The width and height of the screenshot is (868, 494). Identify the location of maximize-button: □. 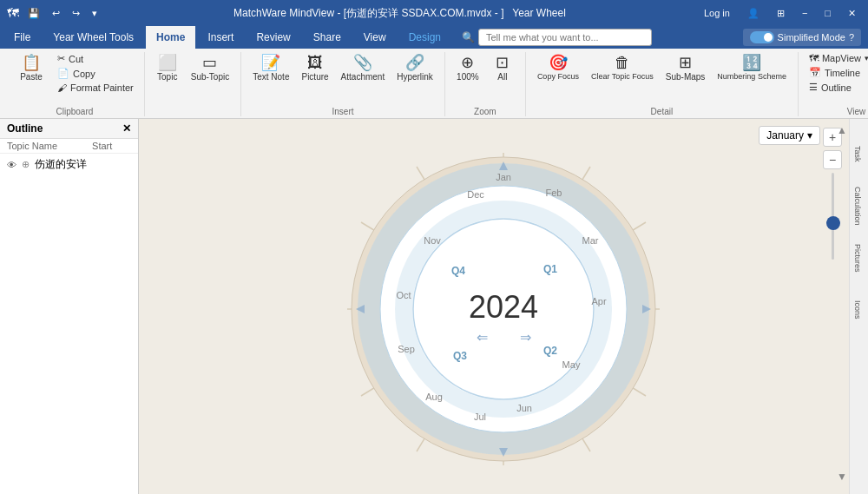
(828, 13).